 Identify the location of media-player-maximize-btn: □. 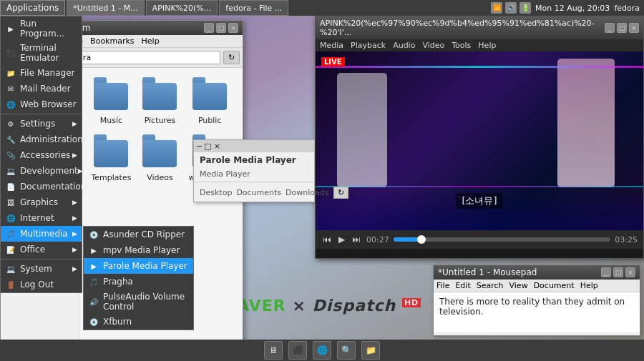
(622, 28).